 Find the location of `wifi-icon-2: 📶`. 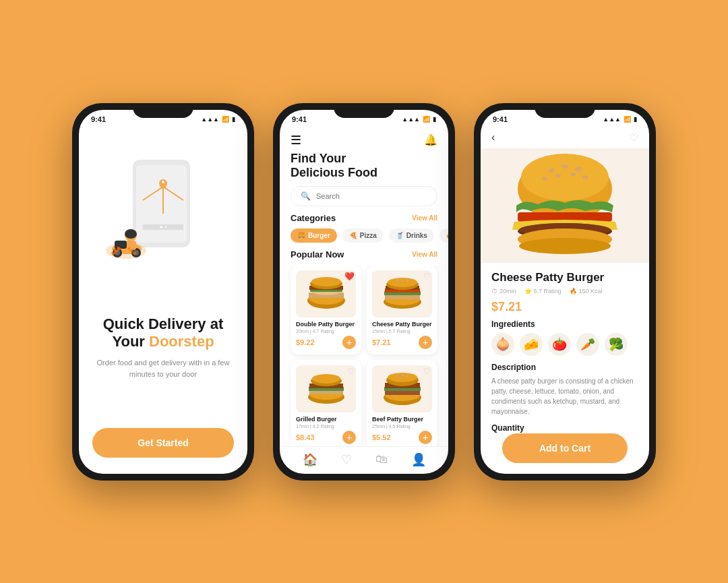

wifi-icon-2: 📶 is located at coordinates (426, 119).